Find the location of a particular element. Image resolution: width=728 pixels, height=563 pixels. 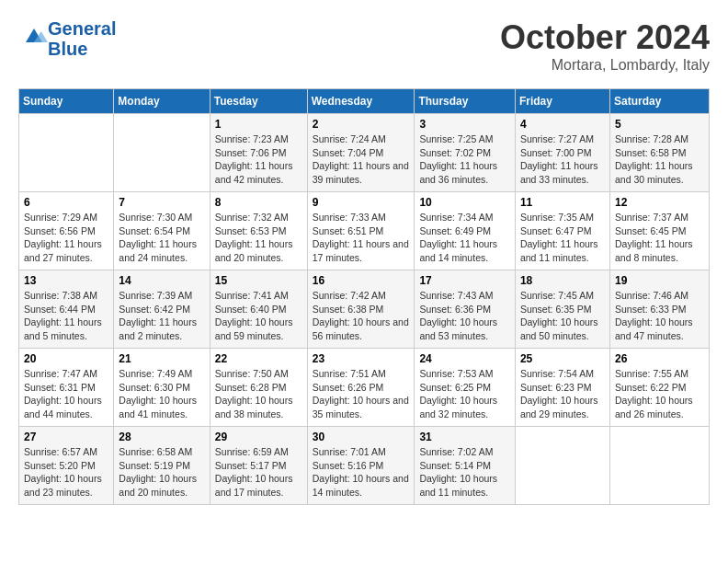

day-info: Sunrise: 7:02 AM Sunset: 5:14 PM Dayligh… is located at coordinates (465, 473).